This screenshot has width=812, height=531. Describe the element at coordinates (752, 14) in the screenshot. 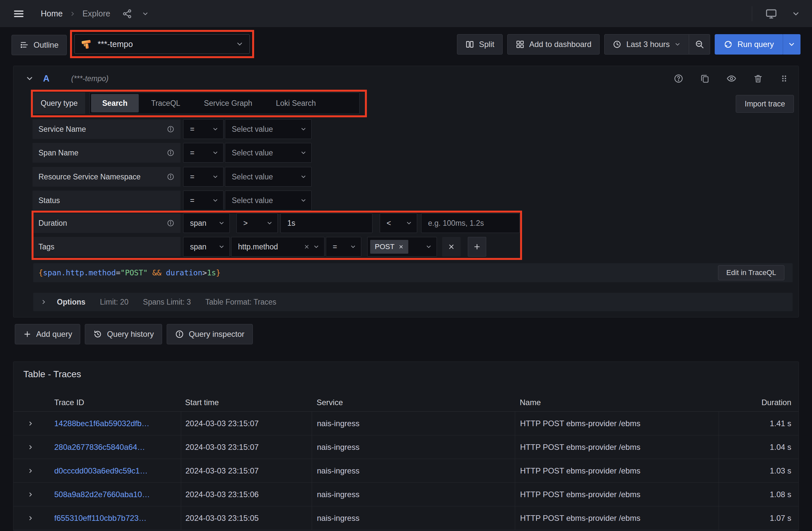

I see `nav-divider` at that location.